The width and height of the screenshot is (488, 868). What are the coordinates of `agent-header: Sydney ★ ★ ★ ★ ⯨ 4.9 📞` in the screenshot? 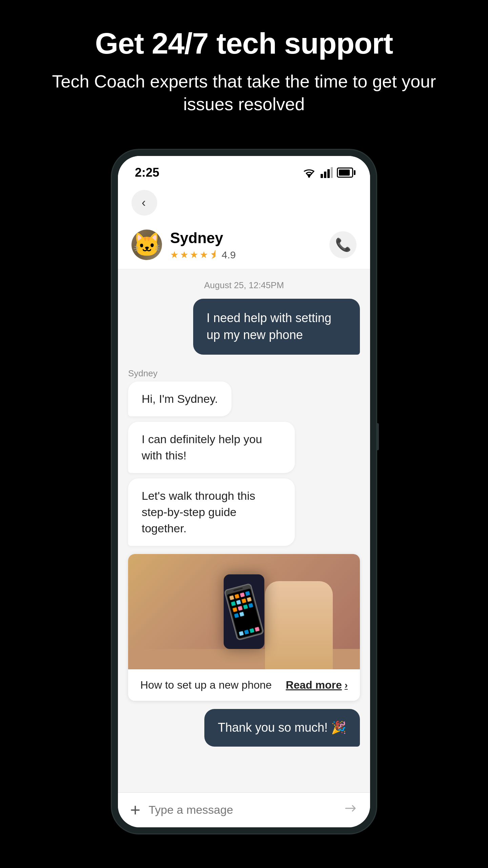 It's located at (244, 246).